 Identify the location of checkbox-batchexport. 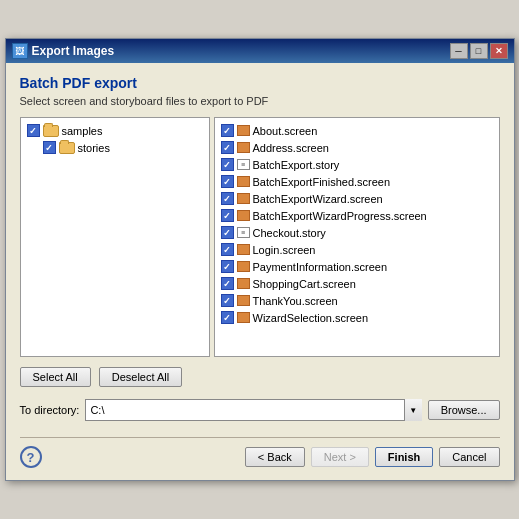
(228, 164).